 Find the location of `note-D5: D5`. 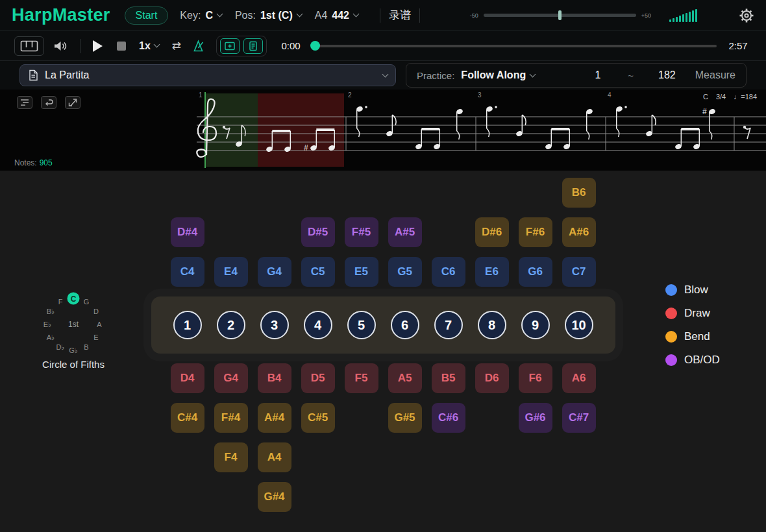

note-D5: D5 is located at coordinates (318, 378).